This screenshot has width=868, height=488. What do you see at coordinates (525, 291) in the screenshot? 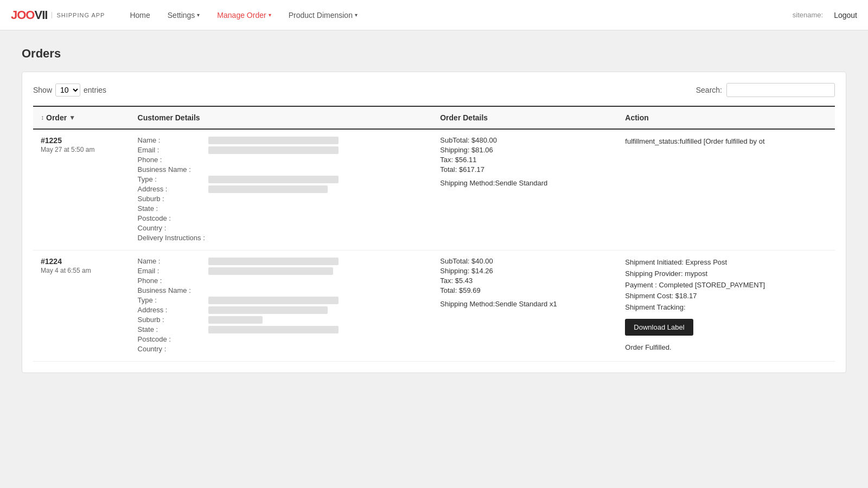
I see `total: Total: $59.69` at bounding box center [525, 291].